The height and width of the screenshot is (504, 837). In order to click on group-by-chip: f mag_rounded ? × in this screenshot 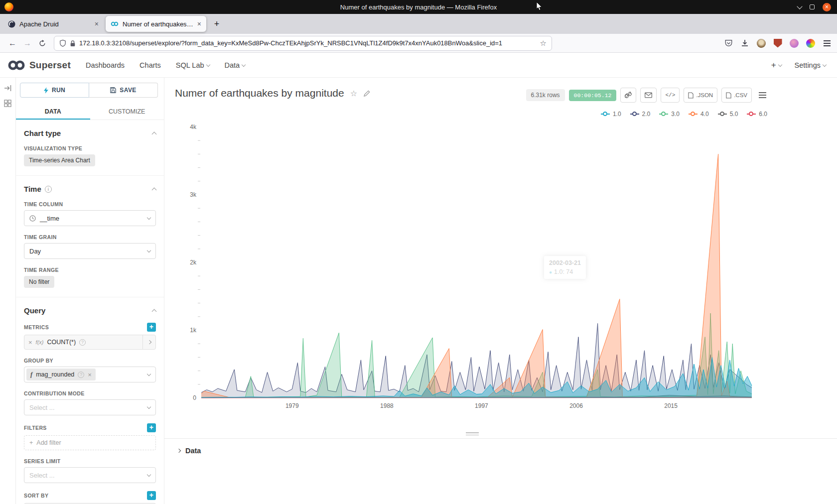, I will do `click(61, 375)`.